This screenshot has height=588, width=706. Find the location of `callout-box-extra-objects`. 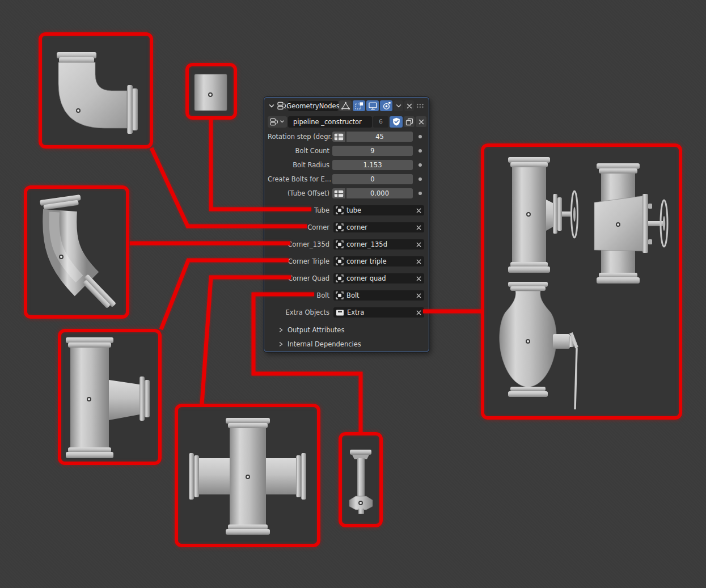

callout-box-extra-objects is located at coordinates (582, 281).